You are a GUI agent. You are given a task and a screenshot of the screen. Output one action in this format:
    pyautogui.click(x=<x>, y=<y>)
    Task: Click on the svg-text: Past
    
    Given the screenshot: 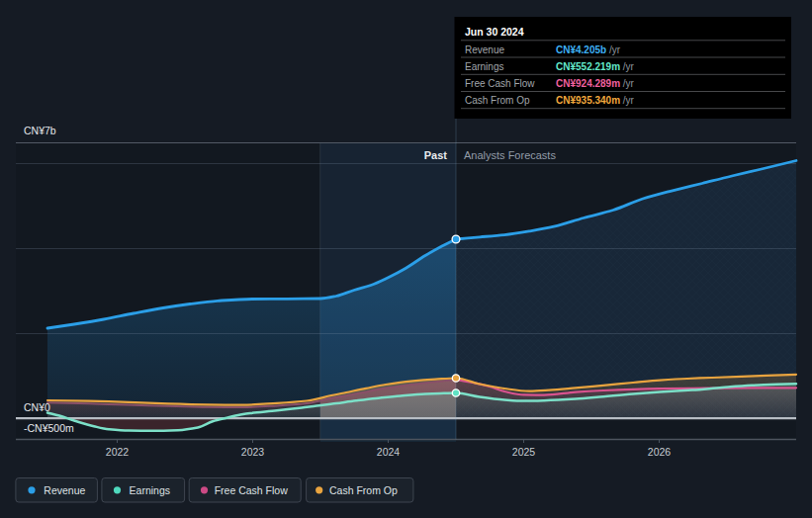 What is the action you would take?
    pyautogui.click(x=436, y=155)
    